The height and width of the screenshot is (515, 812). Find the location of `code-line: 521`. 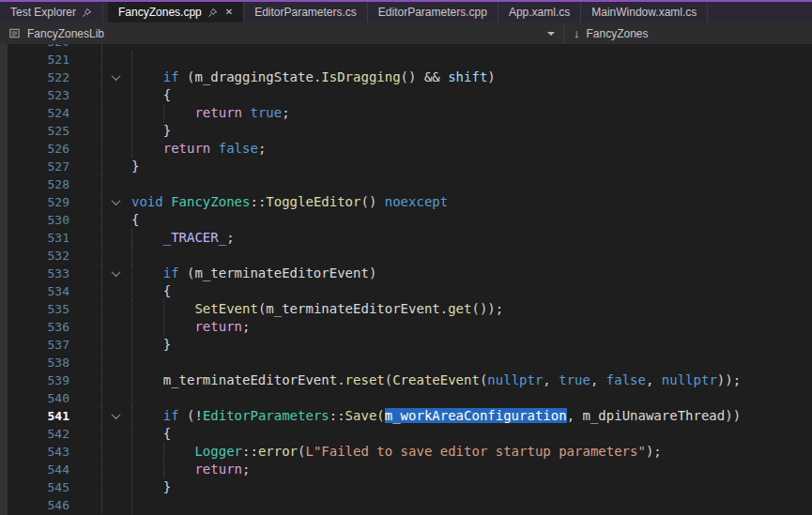

code-line: 521 is located at coordinates (406, 60).